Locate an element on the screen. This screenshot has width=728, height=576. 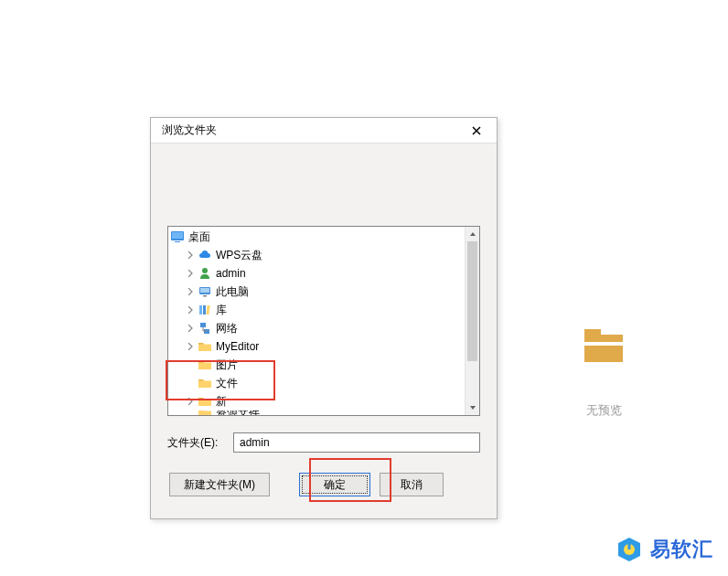
tree-root: 桌面 is located at coordinates (324, 237).